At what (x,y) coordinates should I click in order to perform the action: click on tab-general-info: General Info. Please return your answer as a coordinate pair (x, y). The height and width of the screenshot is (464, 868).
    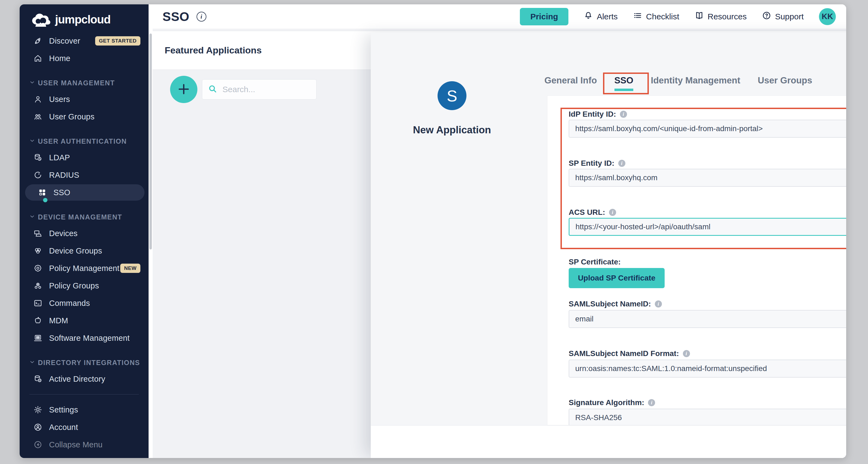
    Looking at the image, I should click on (571, 82).